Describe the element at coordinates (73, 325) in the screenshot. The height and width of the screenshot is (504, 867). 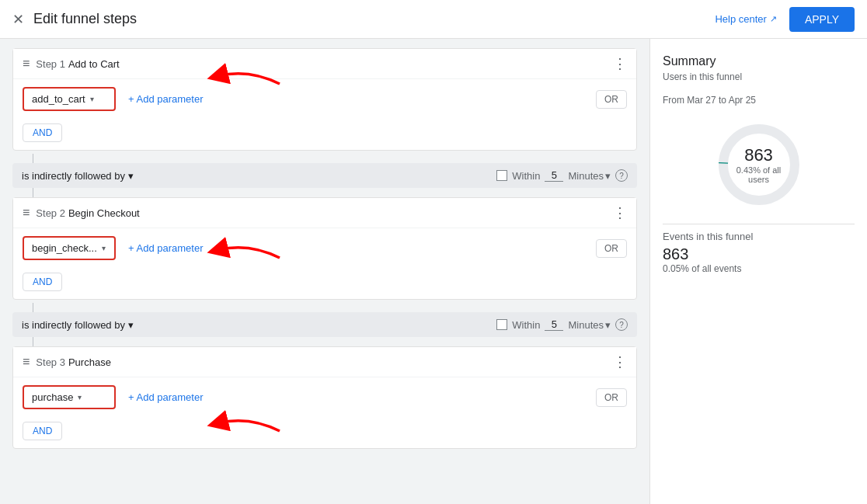
I see `connector-2-type-label: is indirectly followed by` at that location.